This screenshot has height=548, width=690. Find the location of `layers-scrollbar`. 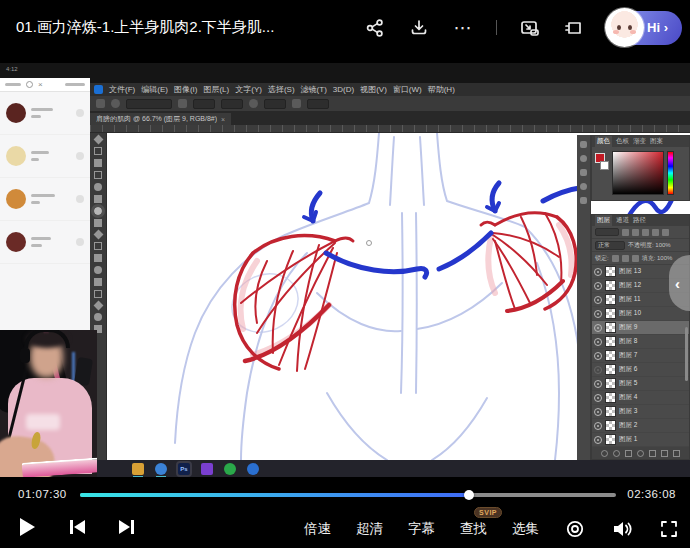

layers-scrollbar is located at coordinates (686, 354).